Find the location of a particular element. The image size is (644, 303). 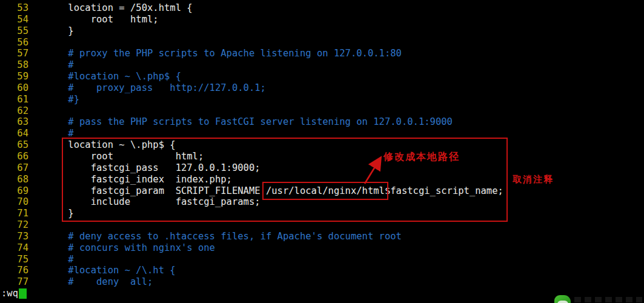

editor-line: 72 is located at coordinates (322, 225).